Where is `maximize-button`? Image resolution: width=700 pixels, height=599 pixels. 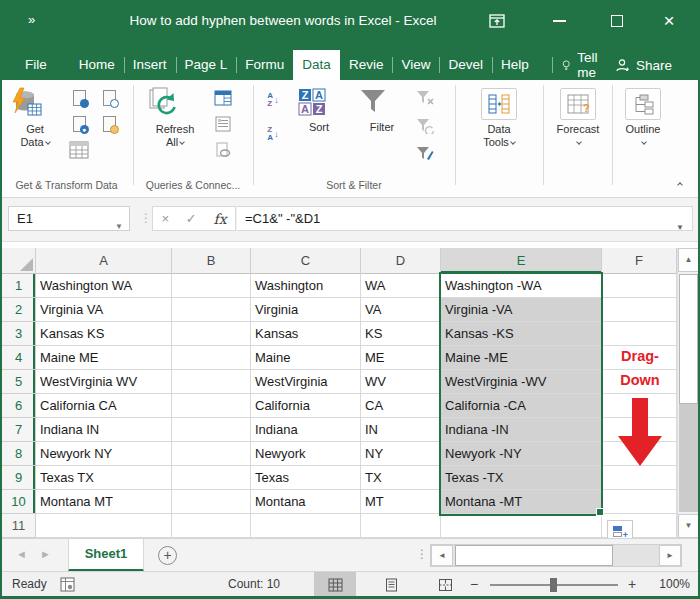
maximize-button is located at coordinates (617, 21).